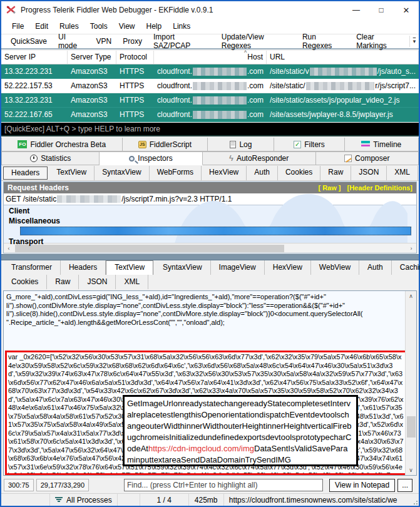 Image resolution: width=420 pixels, height=507 pixels. I want to click on request-line: GET /site/static /js/script7.min.js?v=2.…, so click(210, 199).